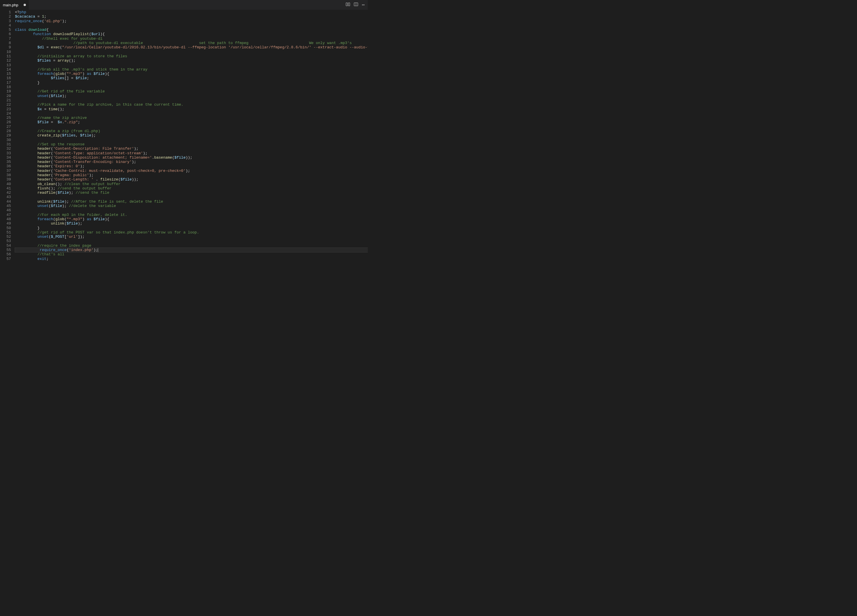 Image resolution: width=857 pixels, height=616 pixels. Describe the element at coordinates (191, 224) in the screenshot. I see `code-line: unlink($file);` at that location.